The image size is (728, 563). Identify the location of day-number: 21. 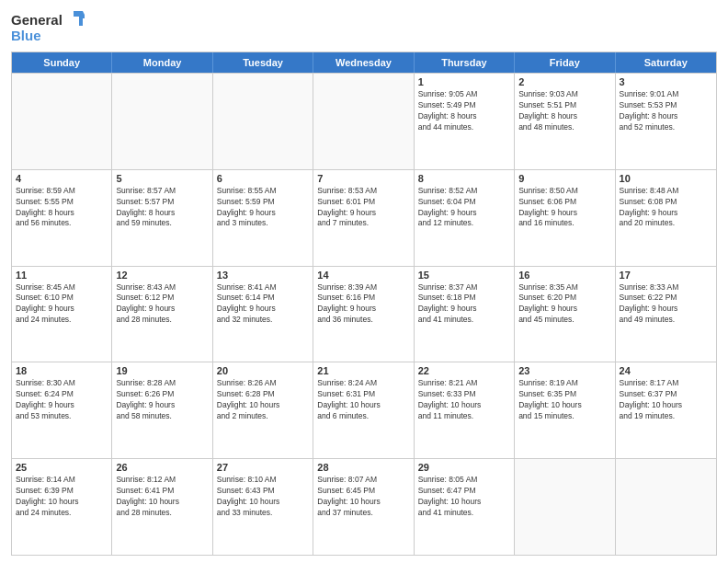
(363, 371).